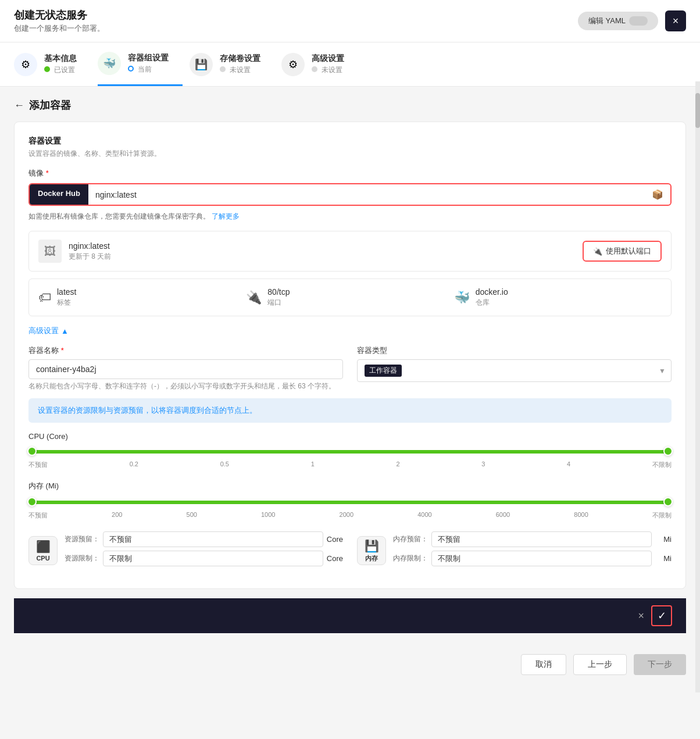  What do you see at coordinates (514, 351) in the screenshot?
I see `container-type-label: 容器类型` at bounding box center [514, 351].